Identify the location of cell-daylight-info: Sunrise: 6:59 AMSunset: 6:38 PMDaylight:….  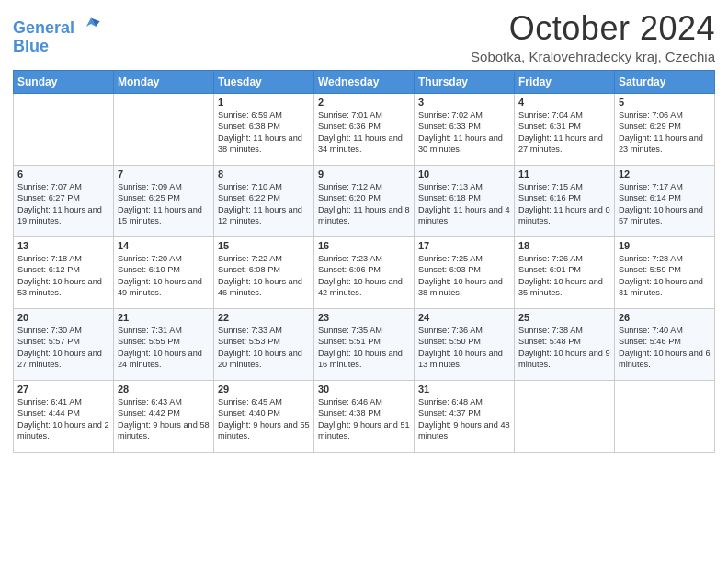
(264, 132).